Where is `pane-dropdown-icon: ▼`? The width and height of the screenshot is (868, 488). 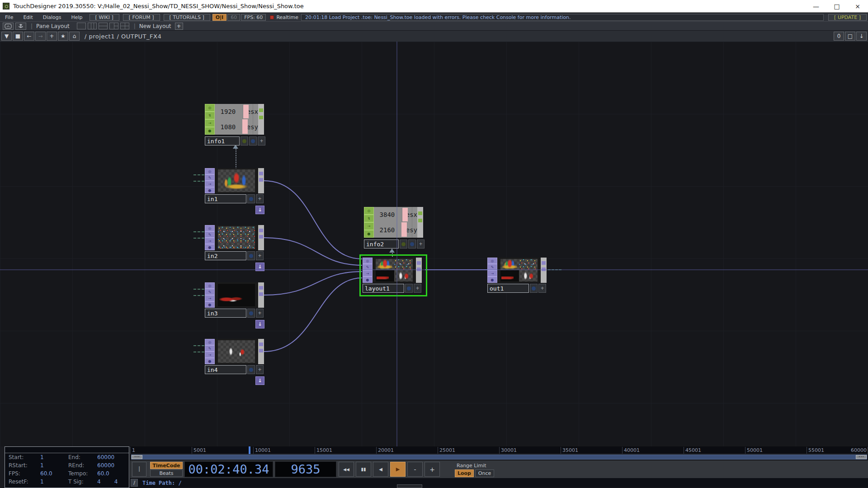
pane-dropdown-icon: ▼ is located at coordinates (6, 36).